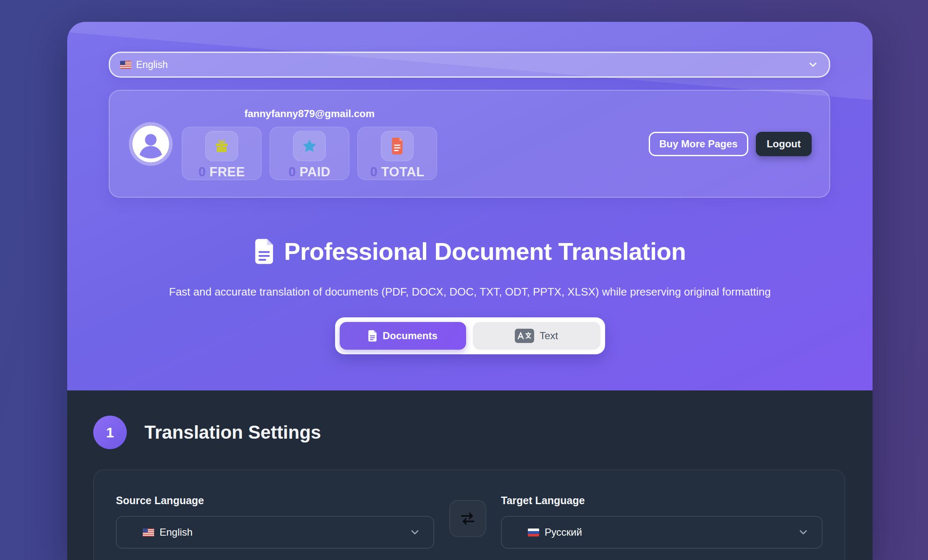  I want to click on tab-text-label: Text, so click(549, 336).